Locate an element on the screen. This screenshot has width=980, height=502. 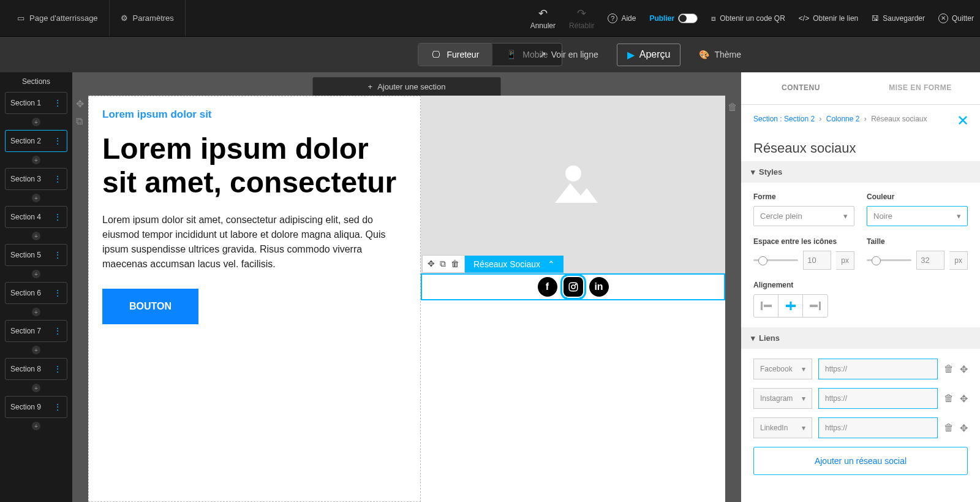
align-right-button is located at coordinates (815, 306).